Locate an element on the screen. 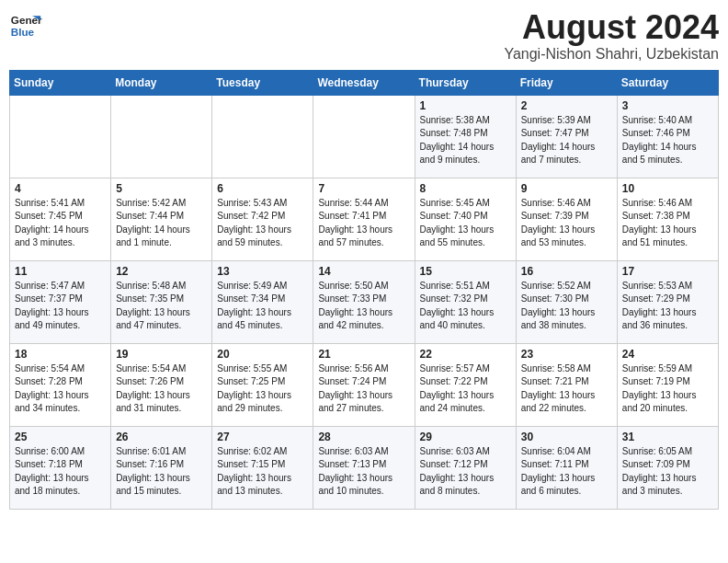  calendar-cell: 17Sunrise: 5:53 AM Sunset: 7:29 PM Dayli… is located at coordinates (667, 302).